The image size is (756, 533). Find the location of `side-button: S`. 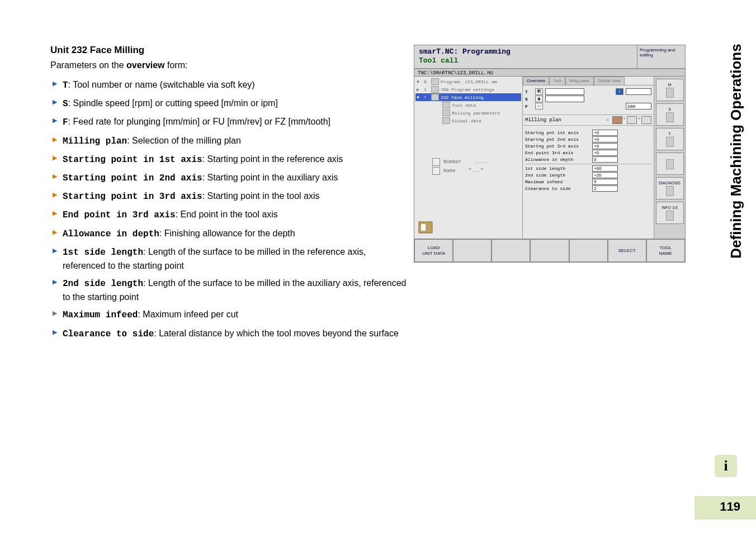

side-button: S is located at coordinates (670, 115).